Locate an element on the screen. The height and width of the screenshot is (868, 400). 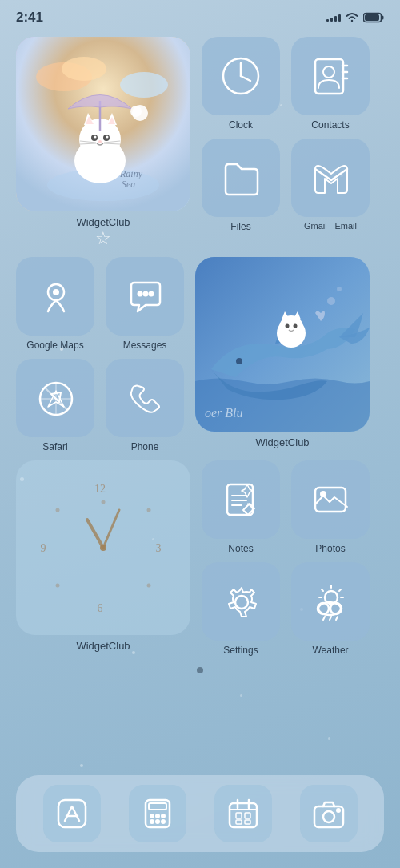
page-dot-active is located at coordinates (200, 670).